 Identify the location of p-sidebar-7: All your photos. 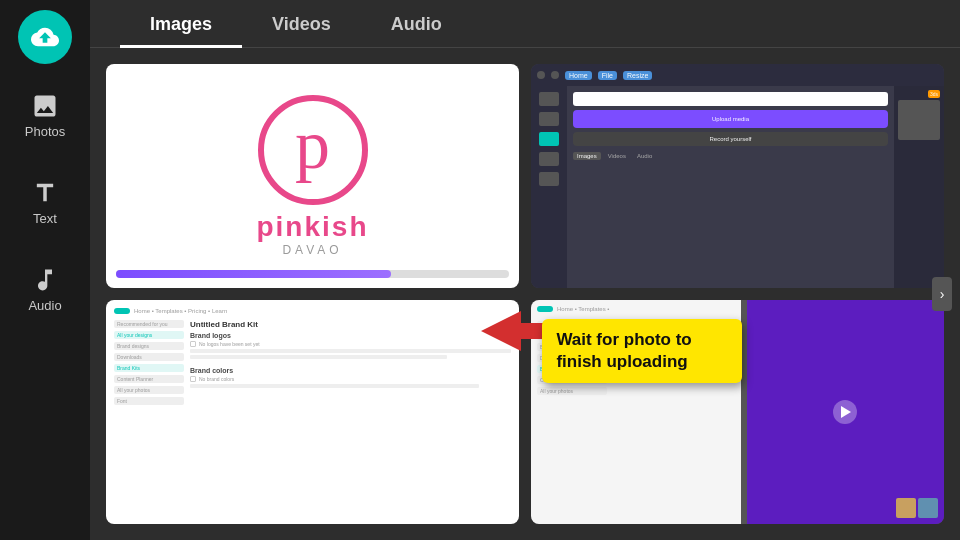
(572, 391).